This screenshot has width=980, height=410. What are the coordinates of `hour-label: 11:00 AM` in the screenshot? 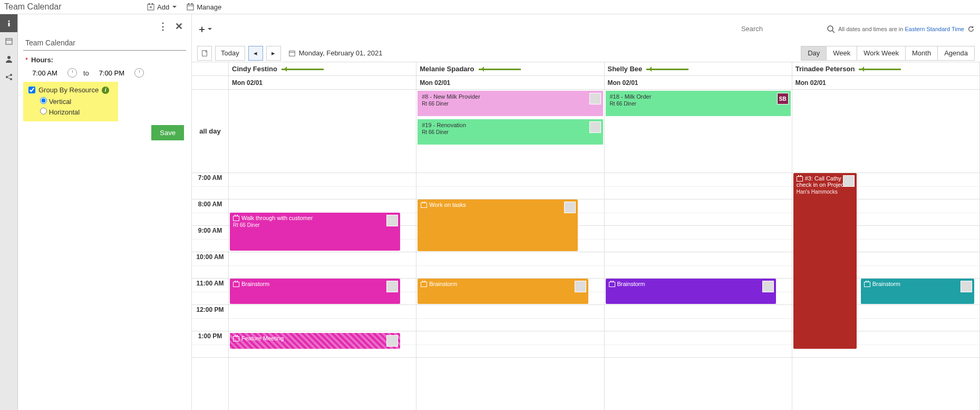 It's located at (210, 292).